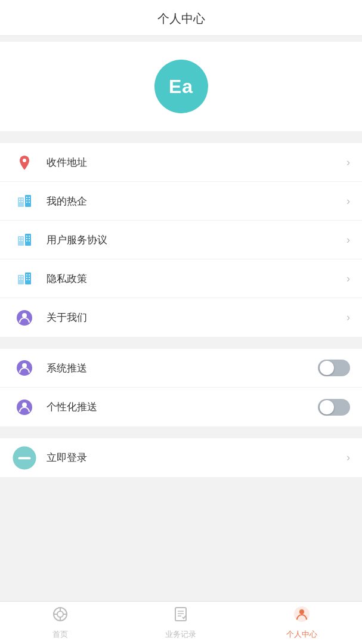  I want to click on page-title: 个人中心, so click(181, 18).